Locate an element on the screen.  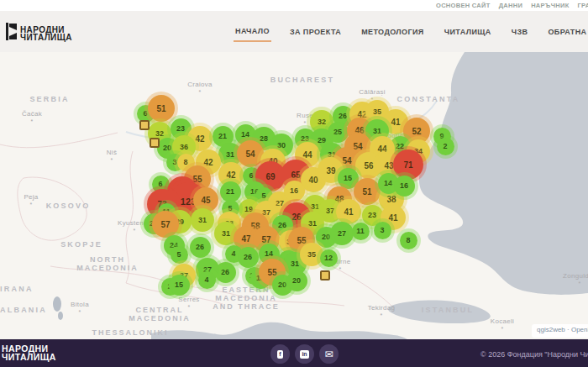
map-cluster: 57 is located at coordinates (165, 224).